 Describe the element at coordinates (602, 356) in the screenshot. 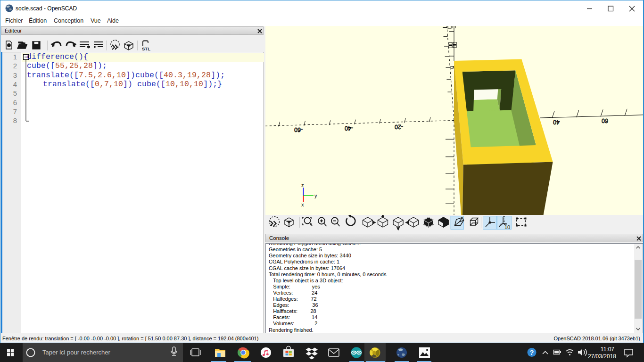

I see `svg-text: 27/03/2018` at that location.